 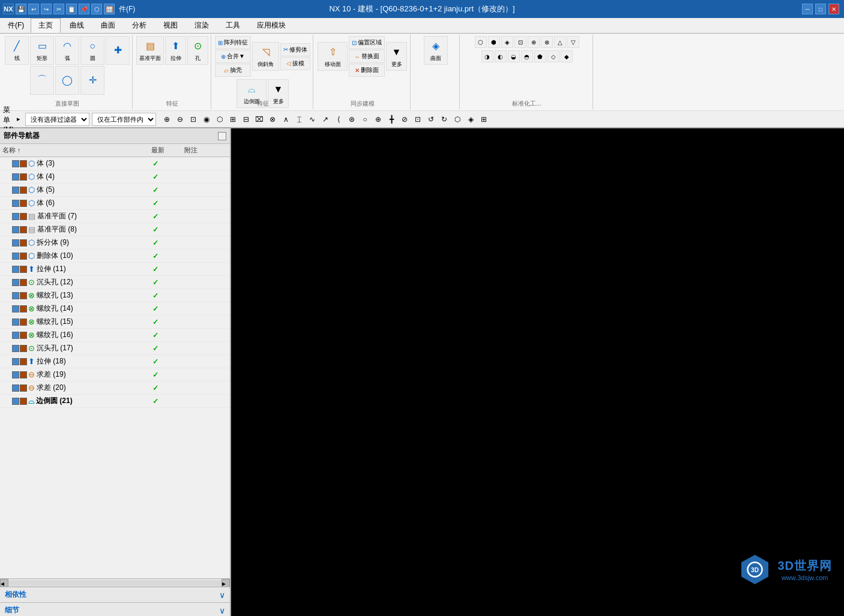 I want to click on nav-item: ⊖ 求差 (20) ✓, so click(x=115, y=388).